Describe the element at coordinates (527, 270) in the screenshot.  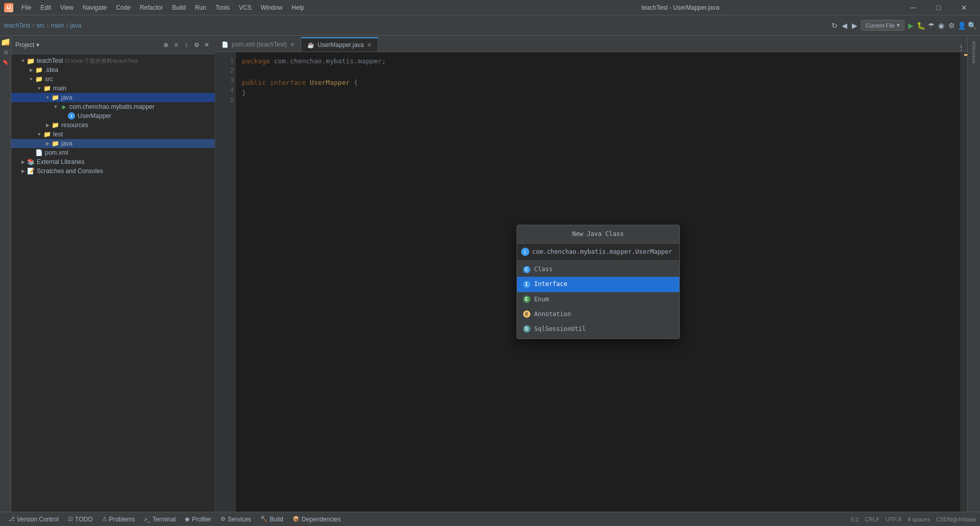
I see `class-icon: C` at that location.